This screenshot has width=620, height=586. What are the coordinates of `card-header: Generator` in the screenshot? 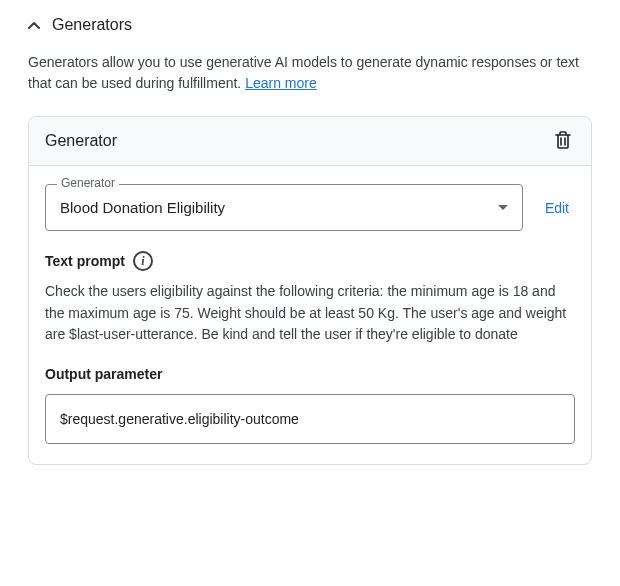 It's located at (310, 142).